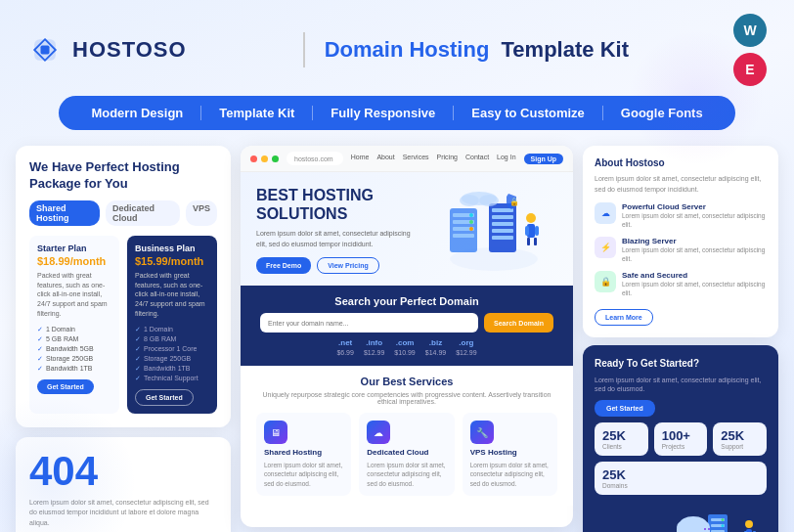 Image resolution: width=794 pixels, height=532 pixels. What do you see at coordinates (407, 454) in the screenshot?
I see `services-grid: 🖥 Shared Hosting Lorem ipsum dolor sit a…` at bounding box center [407, 454].